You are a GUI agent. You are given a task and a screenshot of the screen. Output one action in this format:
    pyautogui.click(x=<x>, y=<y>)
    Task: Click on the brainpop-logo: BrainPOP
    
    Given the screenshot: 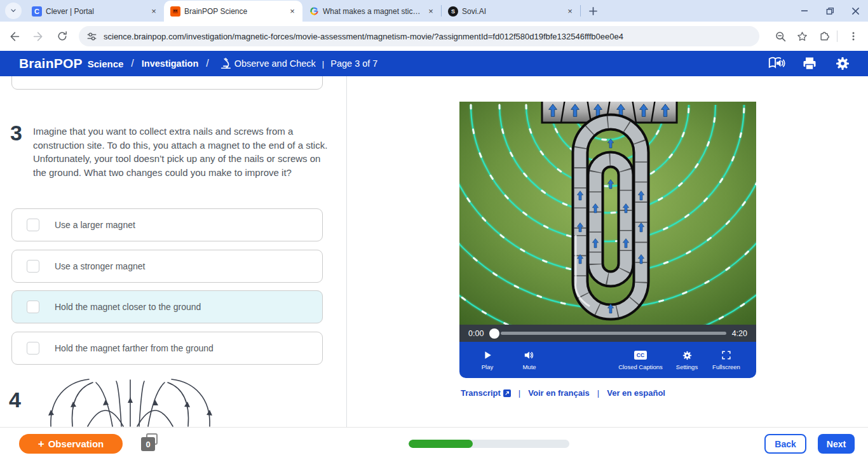 What is the action you would take?
    pyautogui.click(x=51, y=64)
    